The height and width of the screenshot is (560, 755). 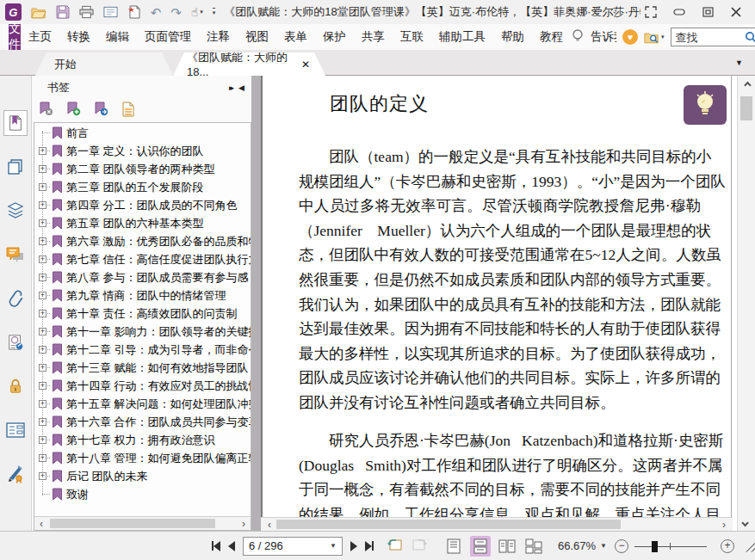 I want to click on zoom-slider-track, so click(x=671, y=547).